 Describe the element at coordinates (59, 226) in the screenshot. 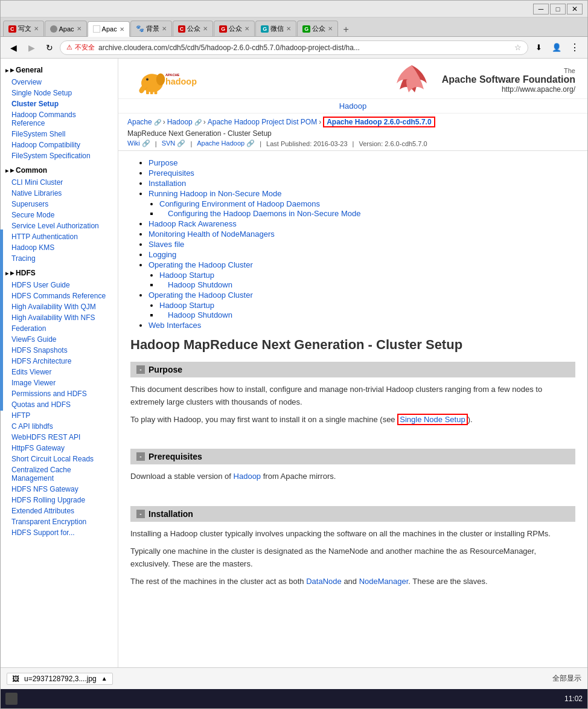

I see `sidebar-item-service-level: Service Level Authorization` at that location.